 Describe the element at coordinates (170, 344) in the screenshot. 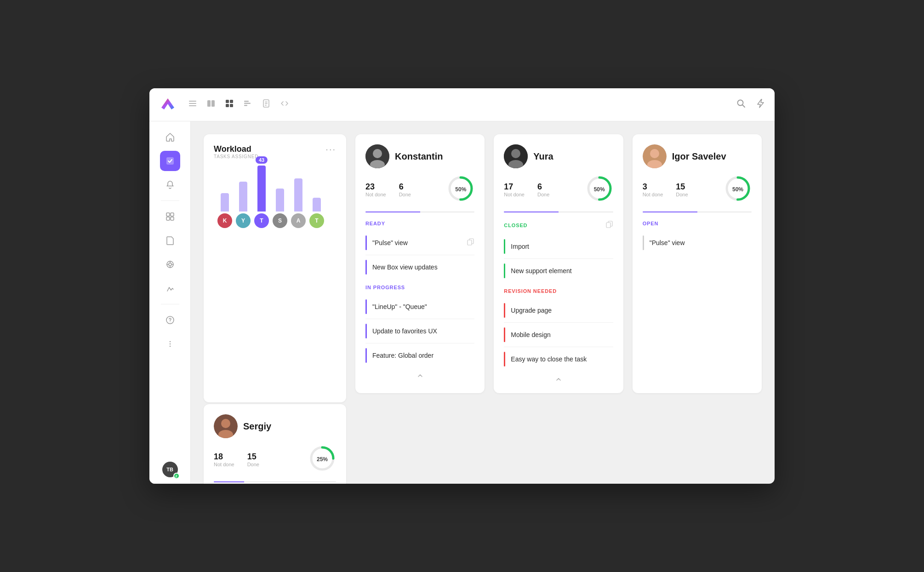

I see `sidebar-item-more` at that location.